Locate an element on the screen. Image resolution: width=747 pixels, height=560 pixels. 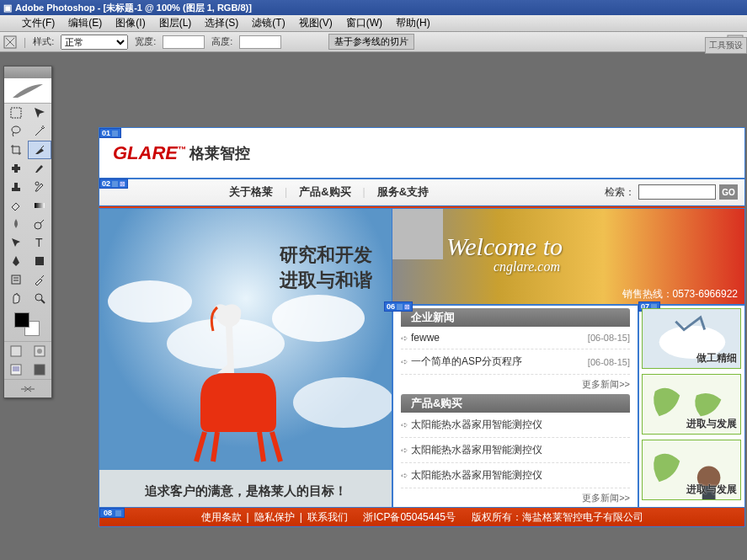
side-card-2: 进取与发展 is located at coordinates (691, 404).